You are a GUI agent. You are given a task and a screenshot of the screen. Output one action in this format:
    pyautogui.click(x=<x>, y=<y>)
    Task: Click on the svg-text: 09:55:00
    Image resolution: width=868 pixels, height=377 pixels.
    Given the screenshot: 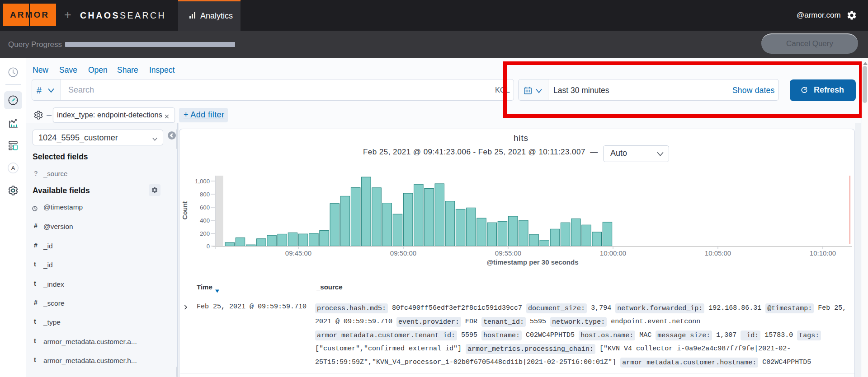 What is the action you would take?
    pyautogui.click(x=508, y=253)
    